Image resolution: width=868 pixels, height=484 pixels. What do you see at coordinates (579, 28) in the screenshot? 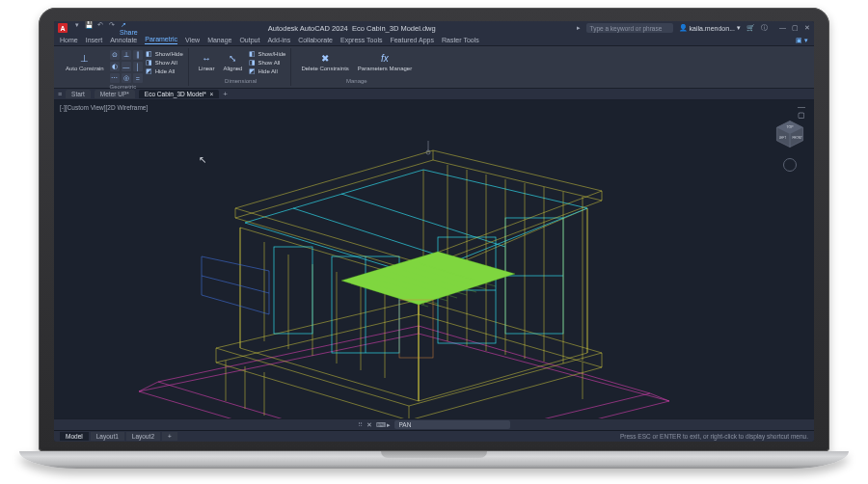
I see `help-icon: ▸` at bounding box center [579, 28].